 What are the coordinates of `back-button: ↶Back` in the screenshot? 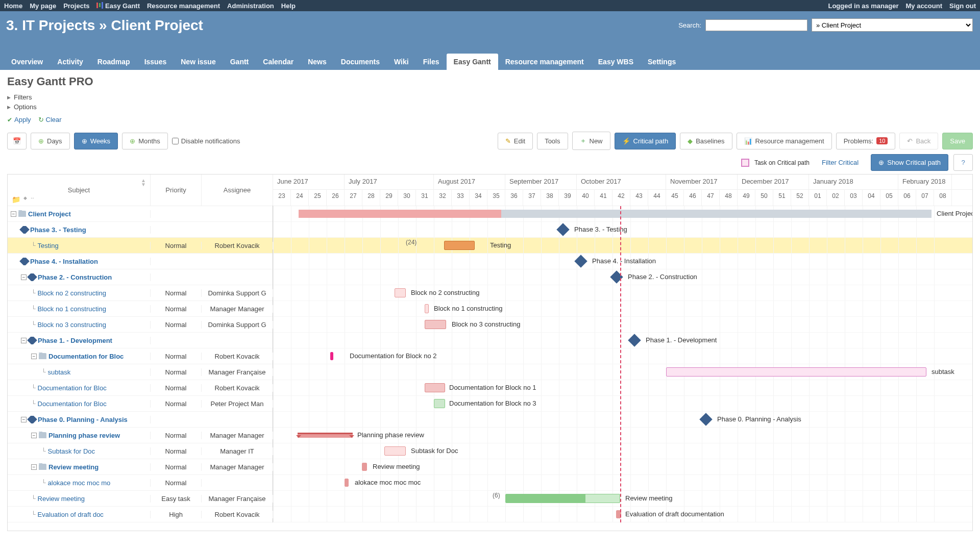 It's located at (919, 141).